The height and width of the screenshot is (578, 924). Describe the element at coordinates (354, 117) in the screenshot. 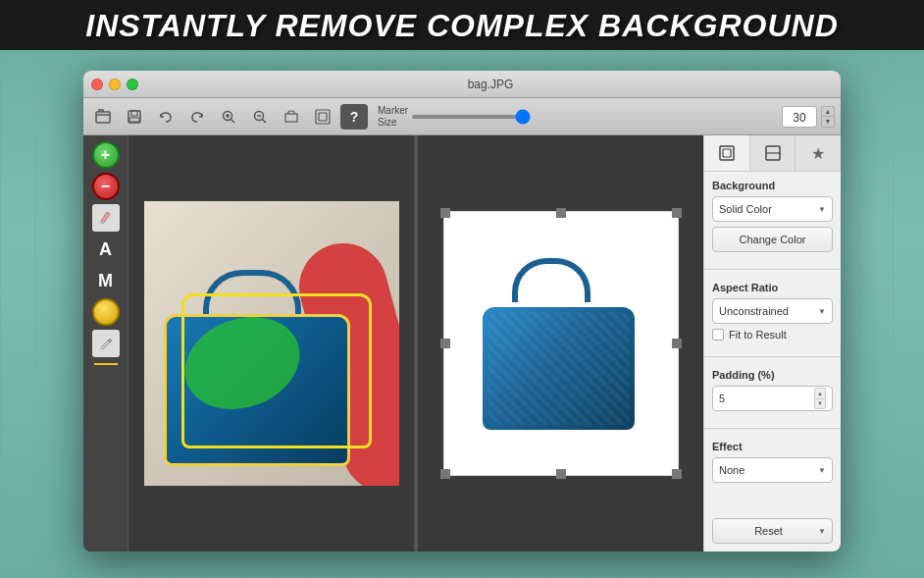

I see `help-button: ?` at that location.